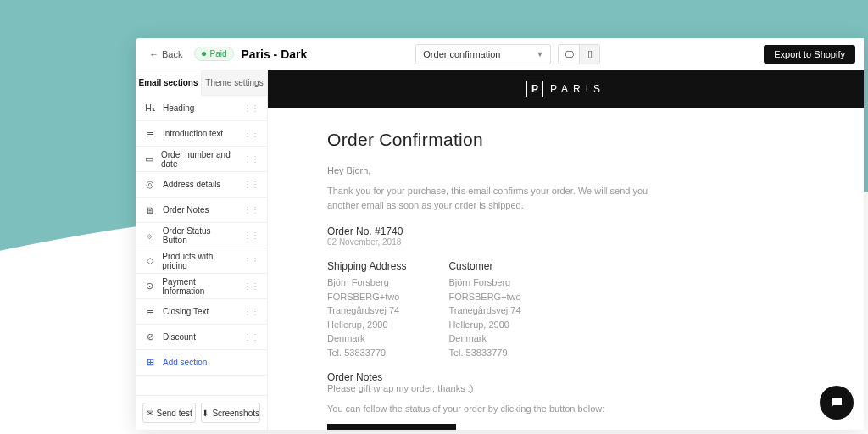 The image size is (868, 434). I want to click on section-label: Discount, so click(180, 337).